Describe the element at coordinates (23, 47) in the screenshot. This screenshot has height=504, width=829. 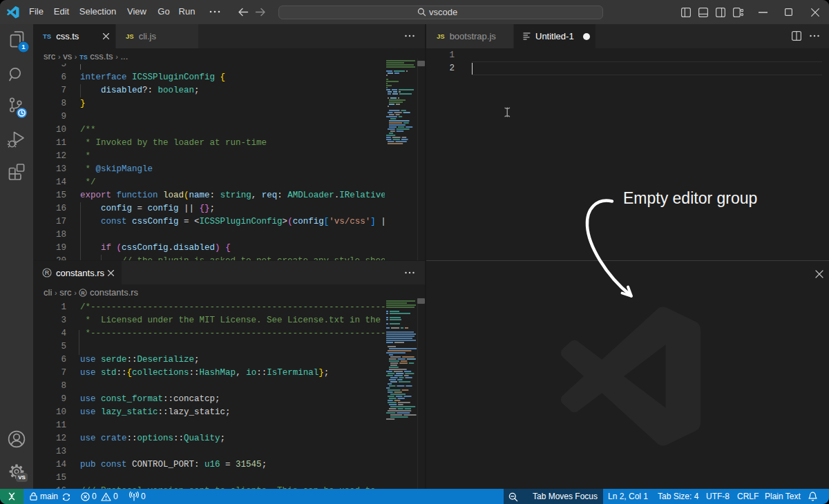
I see `svg-text: 1` at that location.